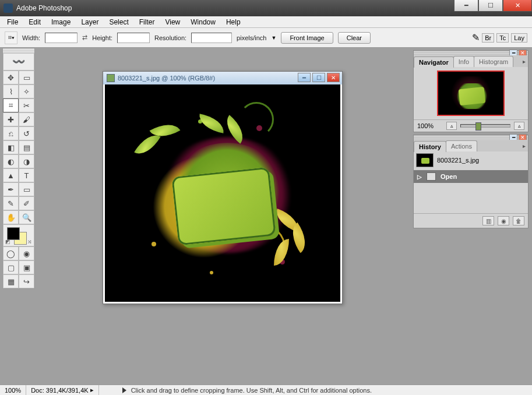 The height and width of the screenshot is (395, 532). What do you see at coordinates (27, 133) in the screenshot?
I see `history-brush-tool: ↺` at bounding box center [27, 133].